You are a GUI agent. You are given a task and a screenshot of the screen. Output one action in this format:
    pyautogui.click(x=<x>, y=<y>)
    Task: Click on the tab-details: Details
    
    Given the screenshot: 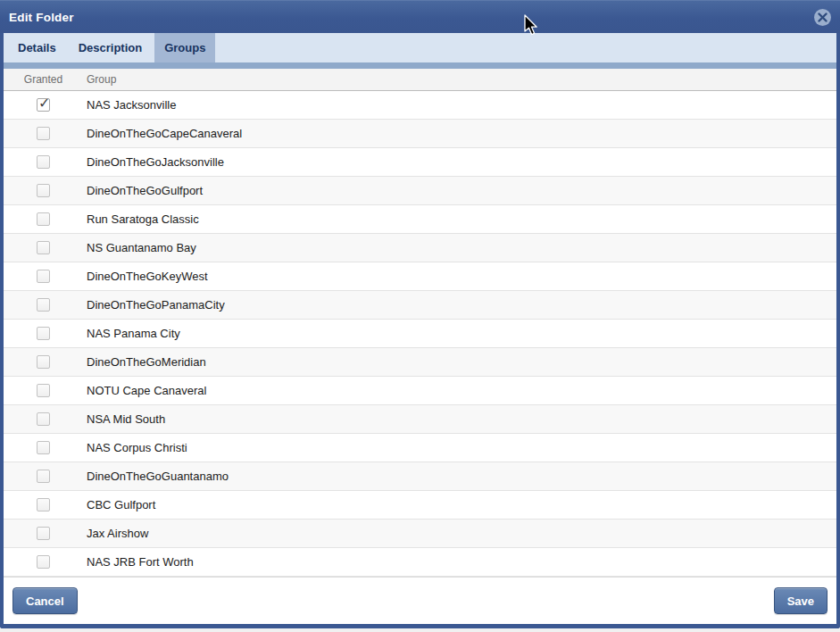 What is the action you would take?
    pyautogui.click(x=37, y=48)
    